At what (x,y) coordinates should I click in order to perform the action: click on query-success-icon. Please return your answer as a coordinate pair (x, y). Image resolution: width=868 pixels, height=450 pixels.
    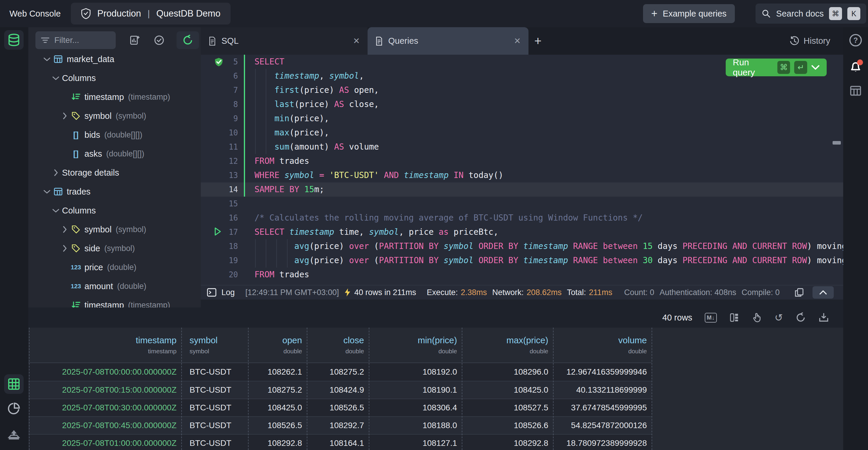
    Looking at the image, I should click on (218, 62).